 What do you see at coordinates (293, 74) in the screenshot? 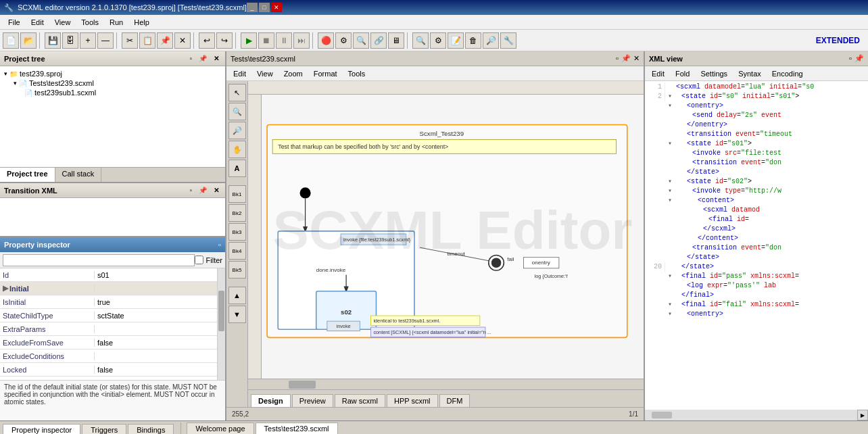
I see `editor-menu-zoom: Zoom` at bounding box center [293, 74].